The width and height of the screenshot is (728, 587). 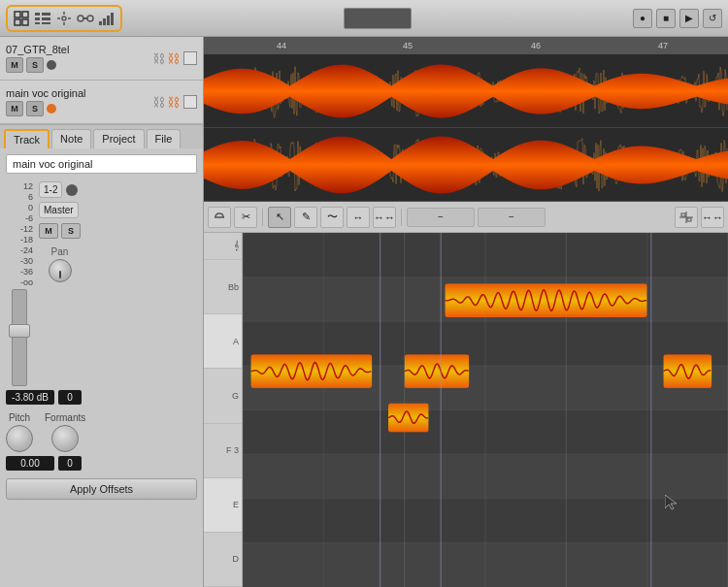 What do you see at coordinates (712, 18) in the screenshot?
I see `cycle-btn: ↺` at bounding box center [712, 18].